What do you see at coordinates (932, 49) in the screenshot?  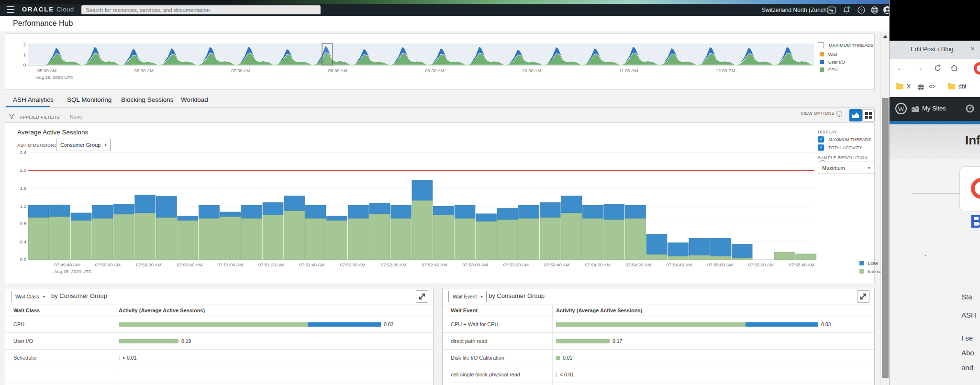 I see `browser-tab-title: Edit Post ‹ Blog` at bounding box center [932, 49].